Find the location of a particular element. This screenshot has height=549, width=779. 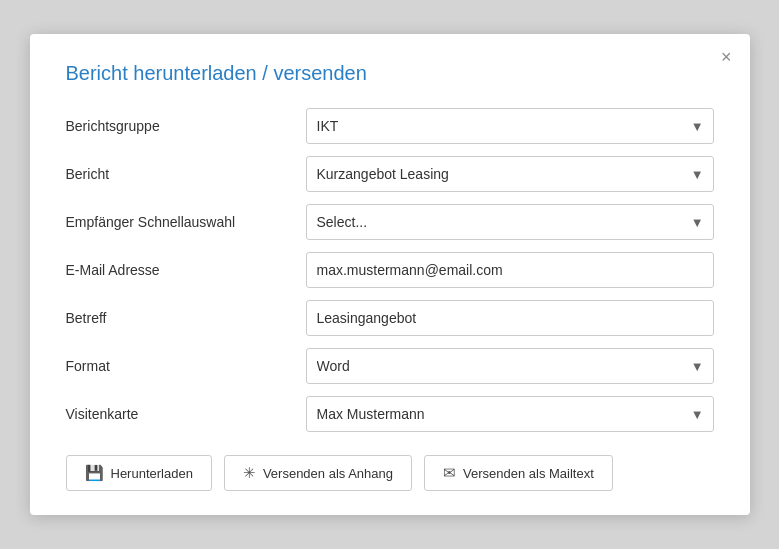

empfaenger-row: Empfänger Schnellauswahl Select... ▼ is located at coordinates (390, 222).